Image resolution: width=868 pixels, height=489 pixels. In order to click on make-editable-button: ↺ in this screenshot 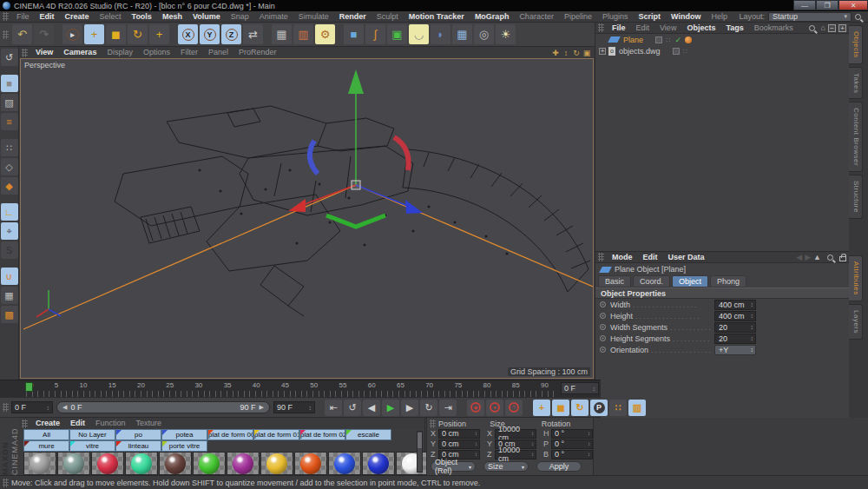, I will do `click(10, 57)`.